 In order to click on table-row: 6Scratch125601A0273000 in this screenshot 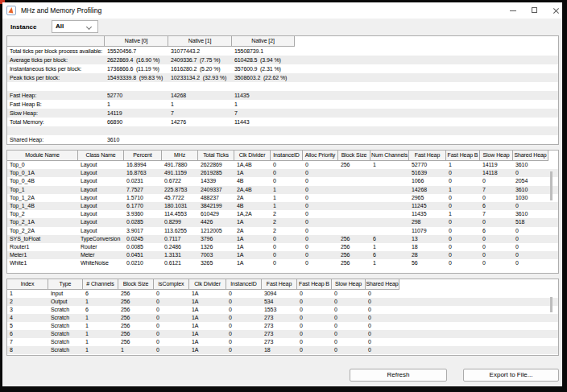, I will do `click(283, 334)`.